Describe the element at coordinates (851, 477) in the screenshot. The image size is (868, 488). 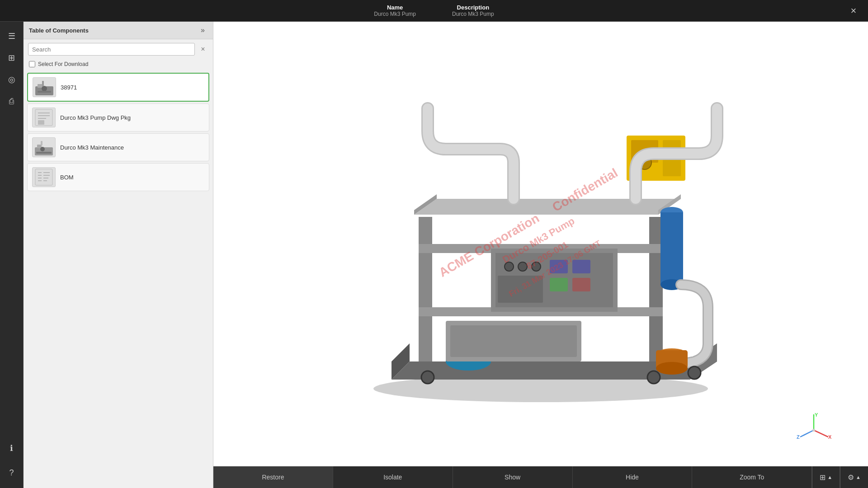
I see `settings-icon: ⚙` at that location.